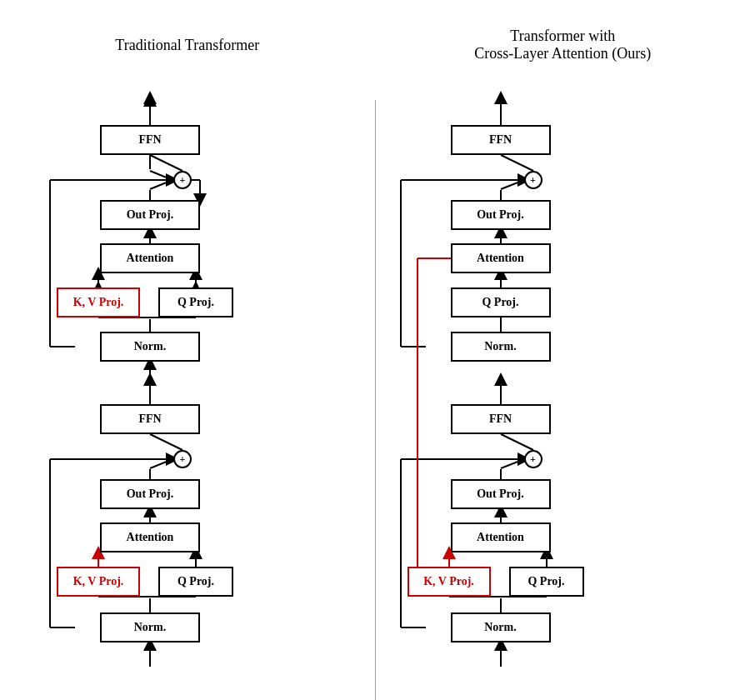 The image size is (750, 700). Describe the element at coordinates (98, 302) in the screenshot. I see `left-kvproj2-box: K, V Proj.` at that location.